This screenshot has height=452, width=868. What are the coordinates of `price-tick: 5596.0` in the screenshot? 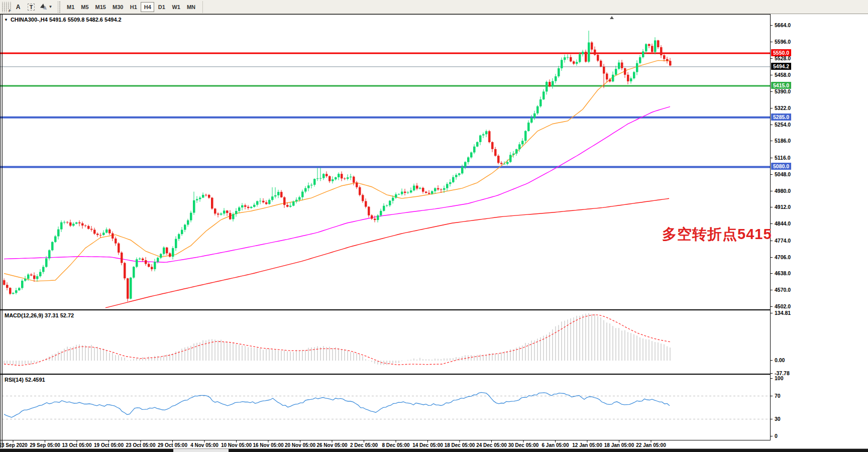 It's located at (783, 42).